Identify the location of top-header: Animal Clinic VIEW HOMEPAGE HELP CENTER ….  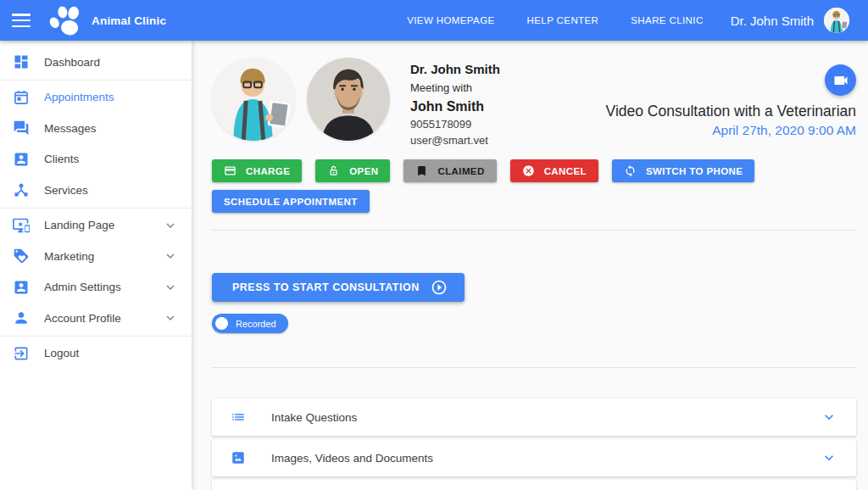
(434, 20).